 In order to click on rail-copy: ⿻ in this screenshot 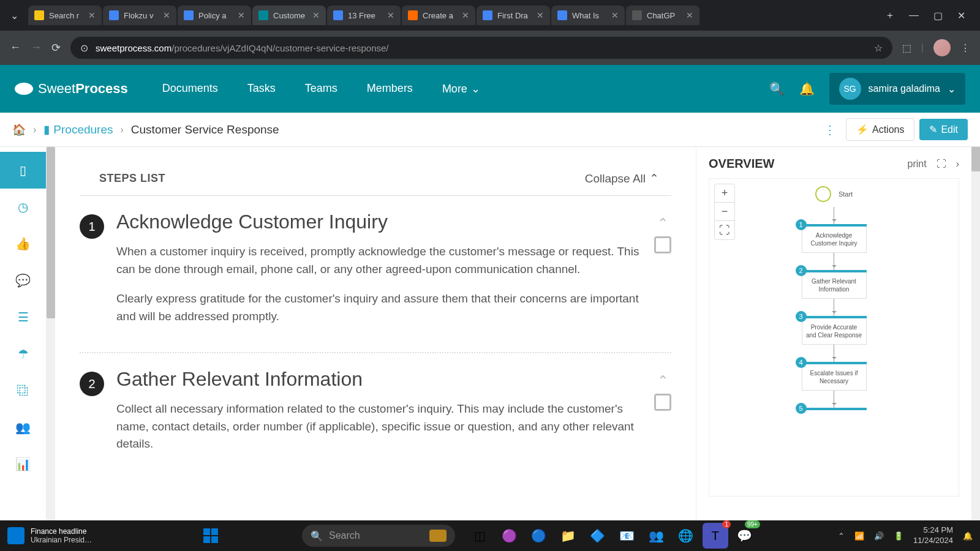, I will do `click(23, 391)`.